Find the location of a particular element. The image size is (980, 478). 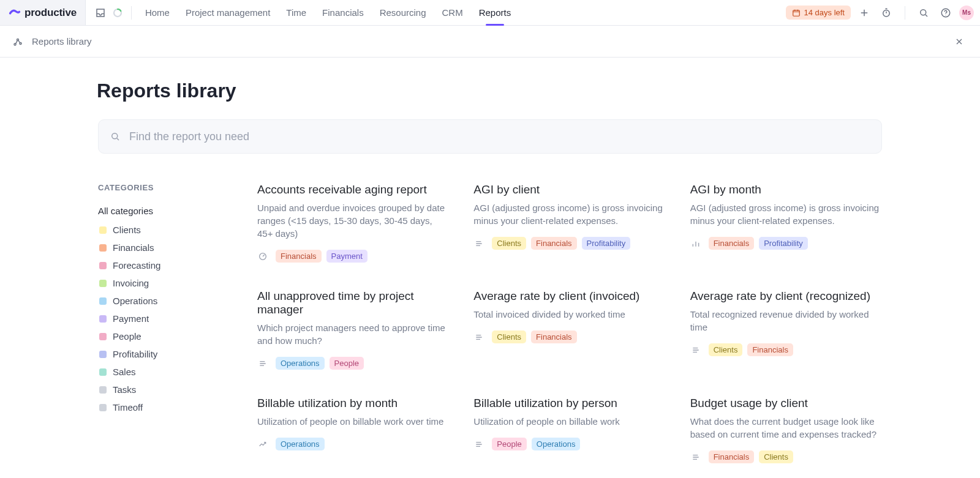

report-description: Utilization of people on billable work is located at coordinates (570, 421).